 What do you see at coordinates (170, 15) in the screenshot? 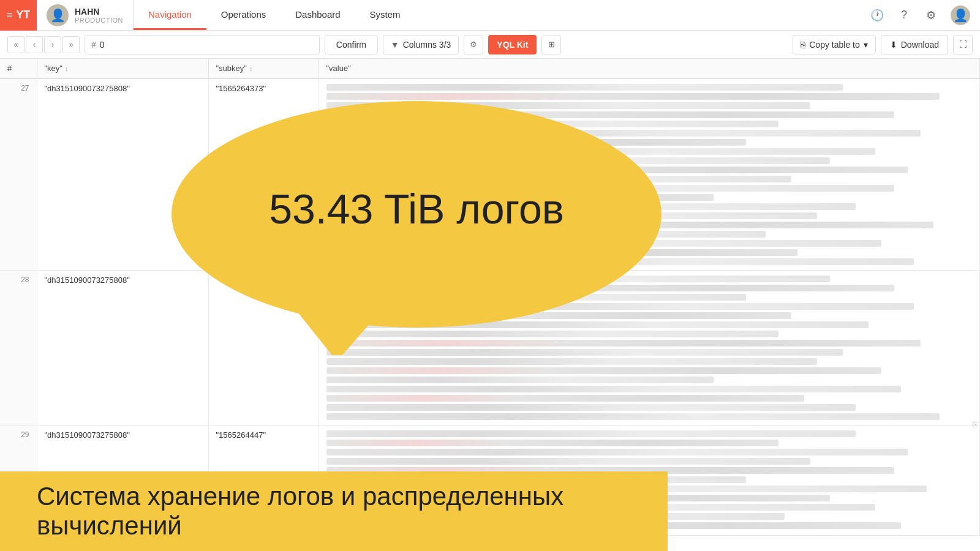
I see `nav-item-navigation: Navigation` at bounding box center [170, 15].